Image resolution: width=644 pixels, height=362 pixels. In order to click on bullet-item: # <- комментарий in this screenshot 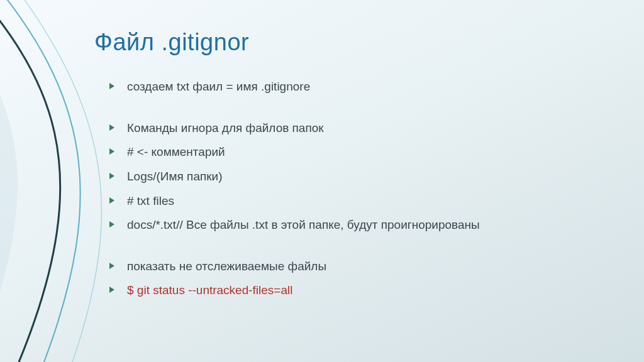, I will do `click(360, 152)`.